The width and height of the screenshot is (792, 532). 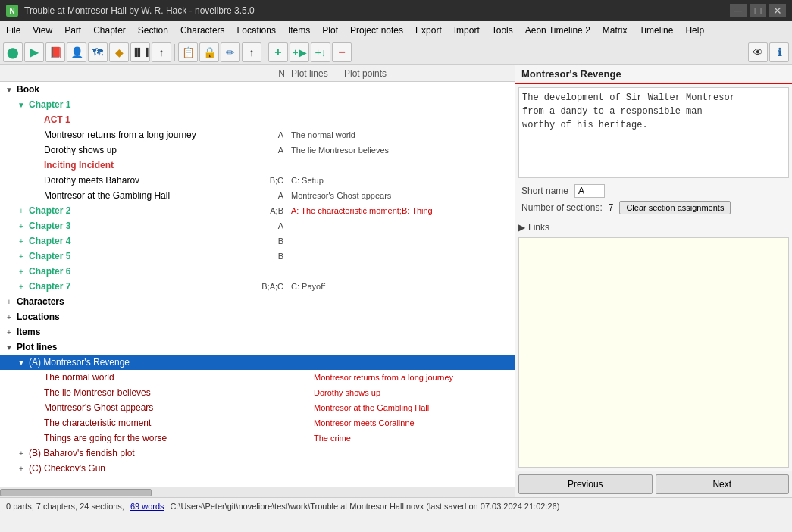 What do you see at coordinates (258, 286) in the screenshot?
I see `tree-row-ch7: + Chapter 7 B;A;C C: Payoff` at bounding box center [258, 286].